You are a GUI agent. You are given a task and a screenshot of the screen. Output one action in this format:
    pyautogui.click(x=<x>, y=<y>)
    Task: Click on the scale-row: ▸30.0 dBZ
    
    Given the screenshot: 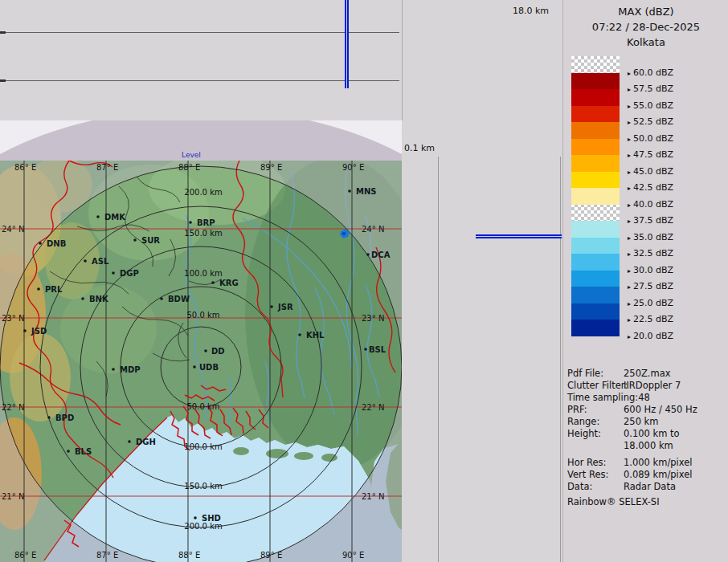 What is the action you would take?
    pyautogui.click(x=595, y=262)
    